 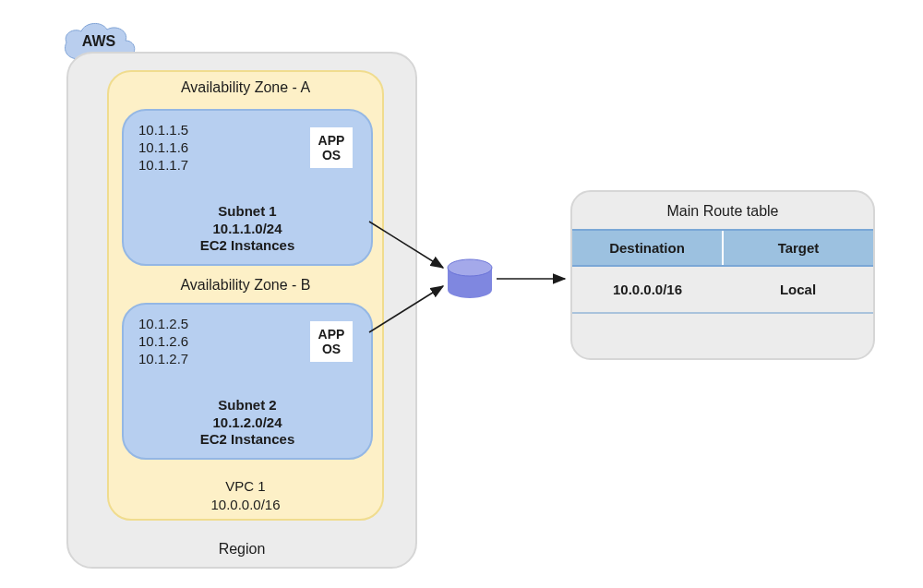 I want to click on availability-zone-a-label: Availability Zone - A, so click(x=246, y=88).